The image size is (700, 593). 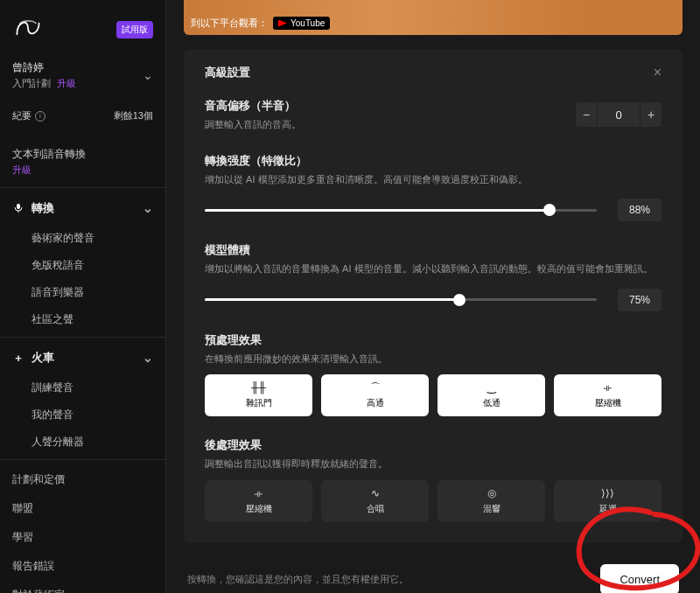 What do you see at coordinates (433, 464) in the screenshot?
I see `post-effects-desc: 調整輸出音訊以獲得即時釋放就緒的聲音。` at bounding box center [433, 464].